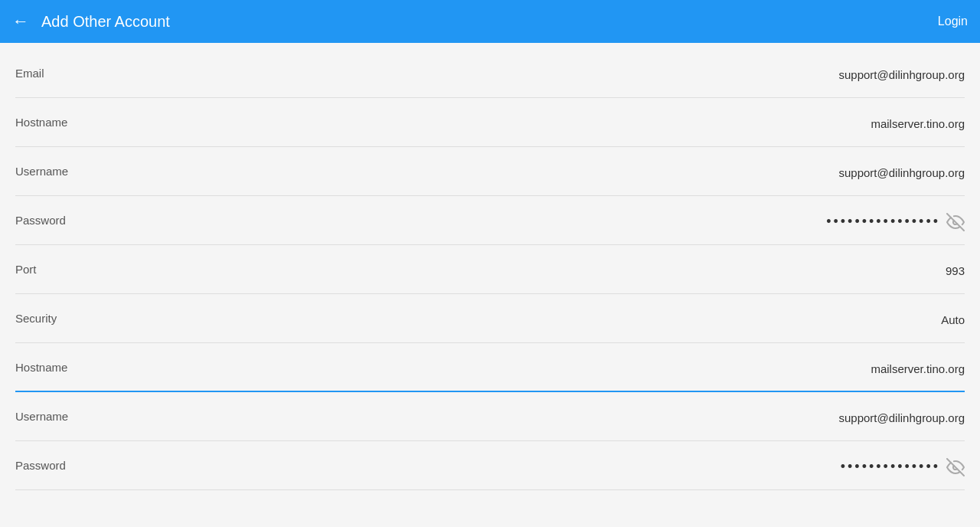 This screenshot has height=527, width=980. I want to click on field-security: Auto, so click(536, 319).